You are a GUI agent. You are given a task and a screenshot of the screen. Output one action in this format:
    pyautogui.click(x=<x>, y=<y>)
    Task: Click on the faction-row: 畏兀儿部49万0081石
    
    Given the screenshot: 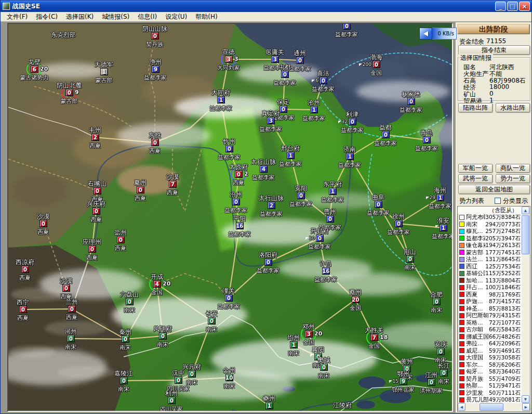 What is the action you would take?
    pyautogui.click(x=489, y=399)
    